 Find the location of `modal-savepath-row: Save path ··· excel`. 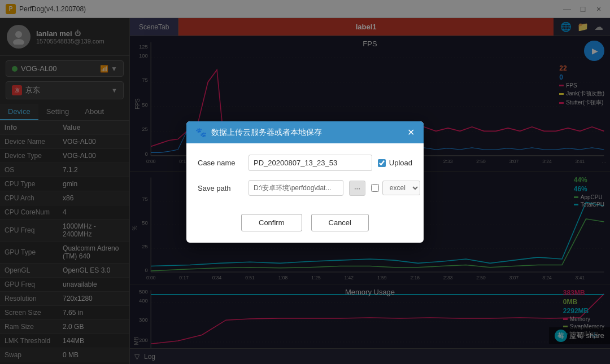

modal-savepath-row: Save path ··· excel is located at coordinates (305, 188).